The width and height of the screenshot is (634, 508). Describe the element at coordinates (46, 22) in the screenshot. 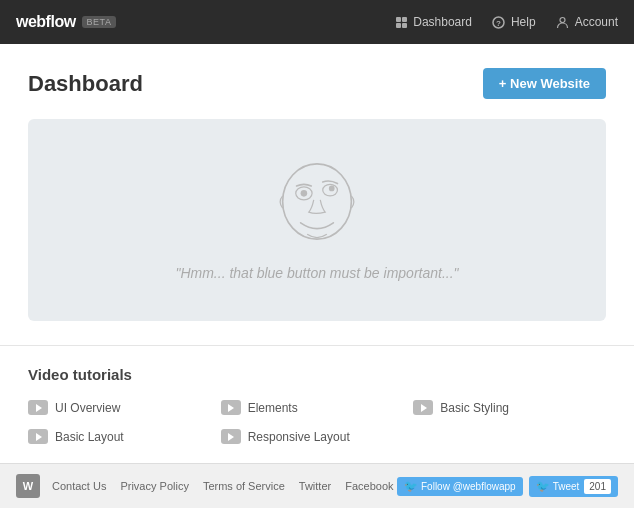

I see `logo-text: webflow` at that location.